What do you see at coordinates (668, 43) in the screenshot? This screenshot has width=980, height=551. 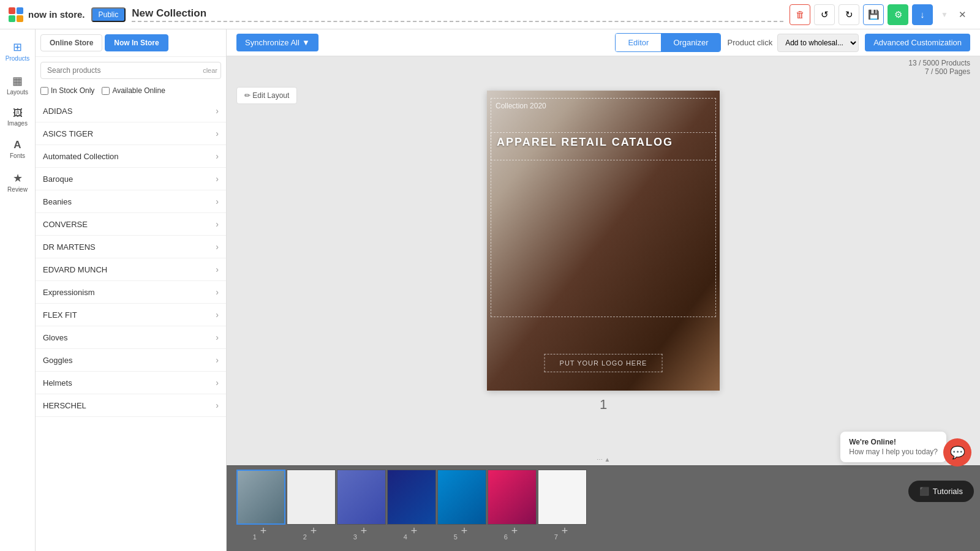 I see `view-tabs: Editor Organizer` at bounding box center [668, 43].